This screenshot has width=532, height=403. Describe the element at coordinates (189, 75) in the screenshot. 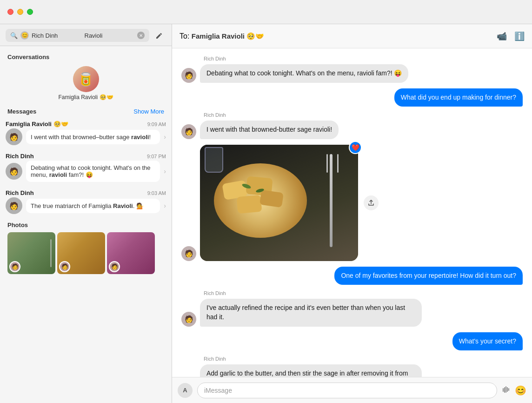

I see `msg-avatar-1: 🧑` at that location.